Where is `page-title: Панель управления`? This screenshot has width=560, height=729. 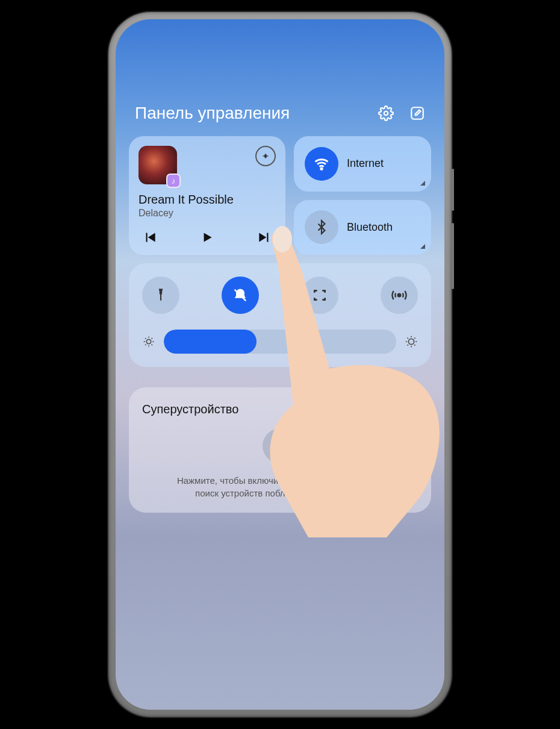 page-title: Панель управления is located at coordinates (212, 113).